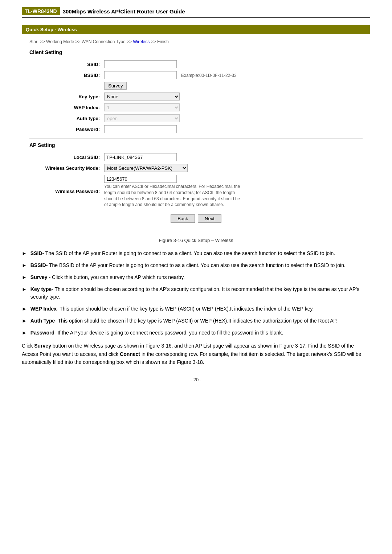 The width and height of the screenshot is (392, 554). I want to click on breadcrumb: Start >> Working Mode >> WAN Connection …, so click(196, 42).